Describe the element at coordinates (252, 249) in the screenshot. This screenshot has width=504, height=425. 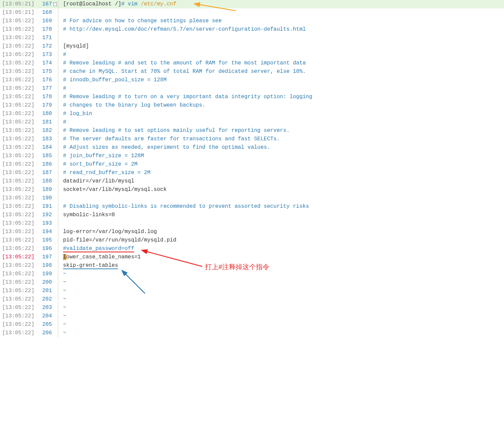
I see `editor-line: [13:05:22]196#validate_password=off` at that location.